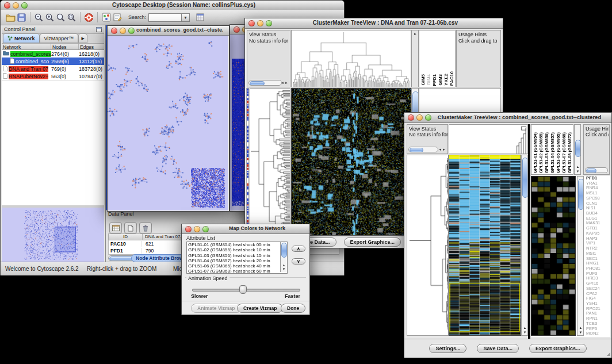 The width and height of the screenshot is (612, 364). Describe the element at coordinates (117, 17) in the screenshot. I see `annotation-icon` at that location.